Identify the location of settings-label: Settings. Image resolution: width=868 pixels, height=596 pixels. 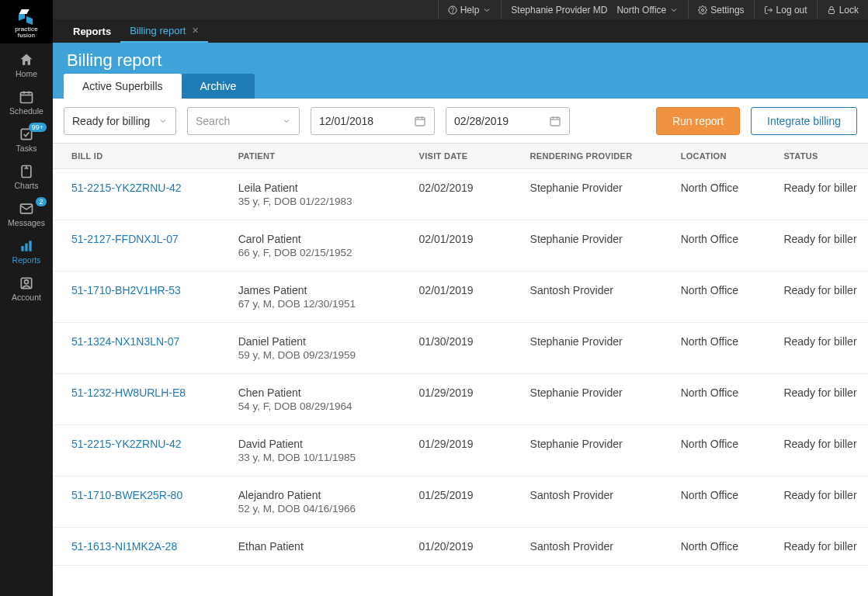
(727, 10).